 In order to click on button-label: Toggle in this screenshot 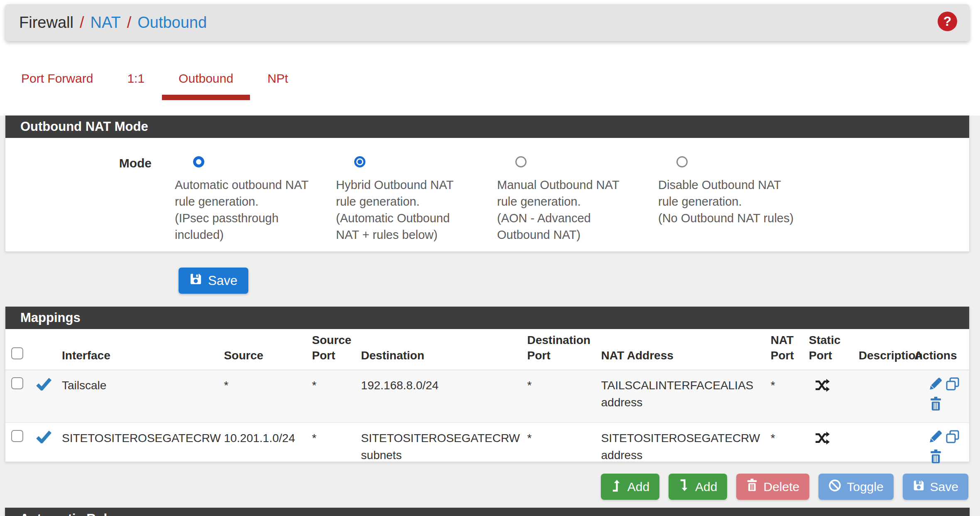, I will do `click(865, 487)`.